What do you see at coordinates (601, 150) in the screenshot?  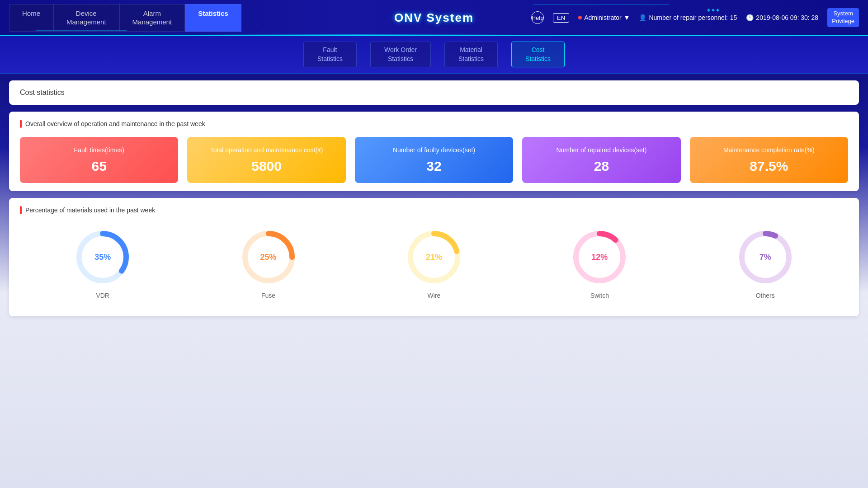 I see `stat-card-label: Number of repaired devices(set)` at bounding box center [601, 150].